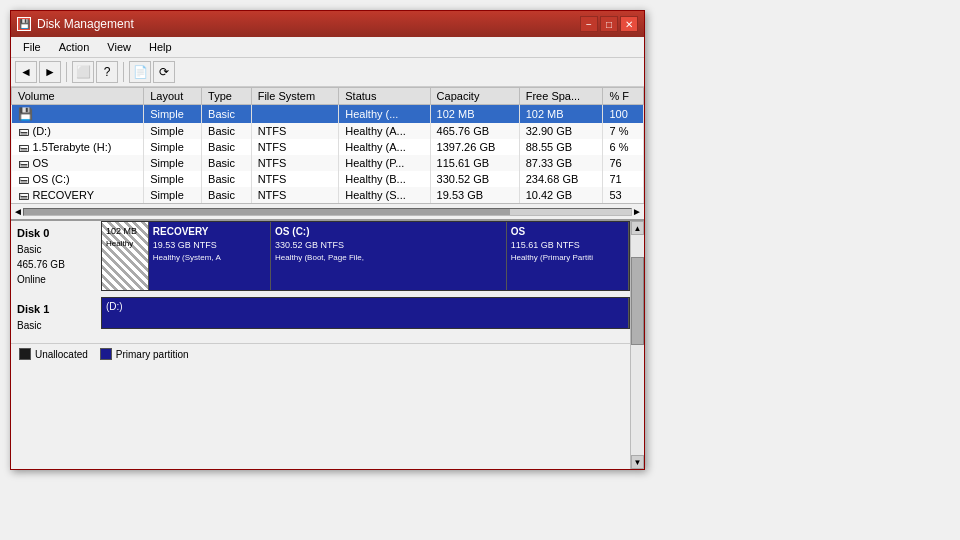  What do you see at coordinates (624, 114) in the screenshot?
I see `cell-pct: 100` at bounding box center [624, 114].